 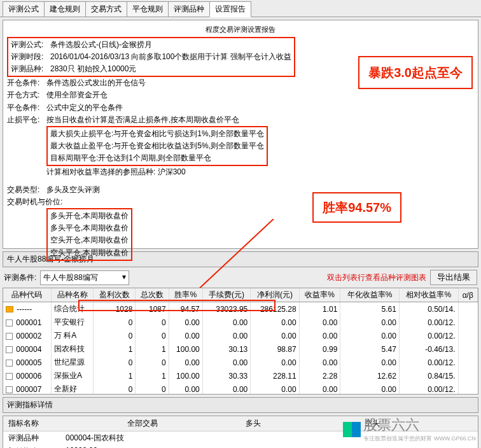 What do you see at coordinates (240, 336) in the screenshot?
I see `table-row: 000002万 科A000.000.000.000.000.000.00/12.` at bounding box center [240, 336].